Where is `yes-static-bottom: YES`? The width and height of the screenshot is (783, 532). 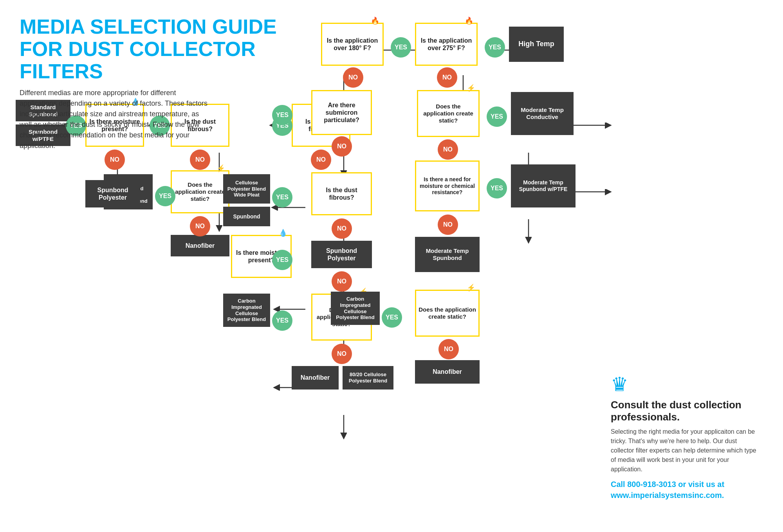 yes-static-bottom: YES is located at coordinates (282, 321).